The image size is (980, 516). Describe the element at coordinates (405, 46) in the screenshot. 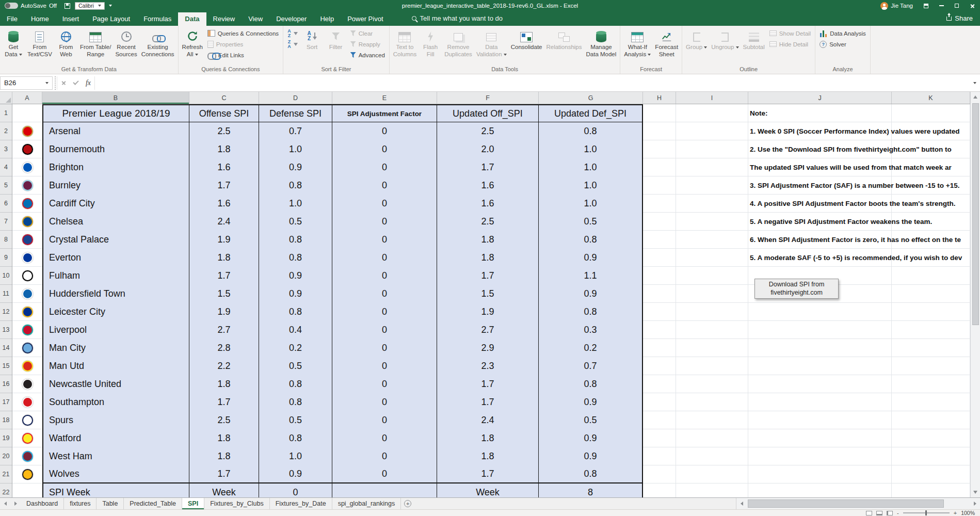

I see `text-to-columns-button: Text toColumns` at that location.